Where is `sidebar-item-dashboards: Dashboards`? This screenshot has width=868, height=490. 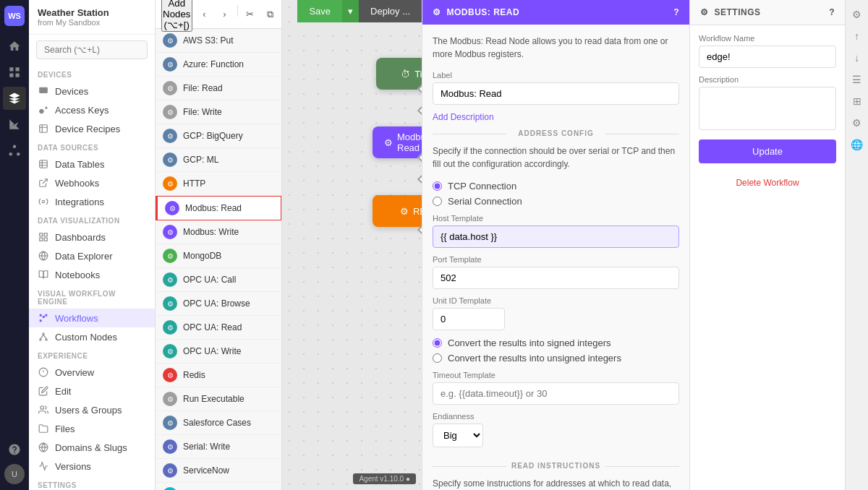 sidebar-item-dashboards: Dashboards is located at coordinates (92, 237).